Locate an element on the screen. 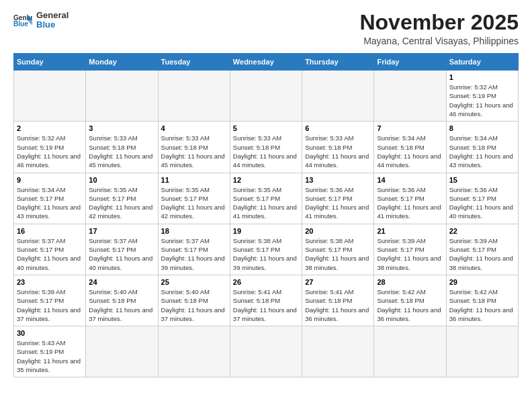 Image resolution: width=532 pixels, height=411 pixels. day-number: 17 is located at coordinates (122, 231).